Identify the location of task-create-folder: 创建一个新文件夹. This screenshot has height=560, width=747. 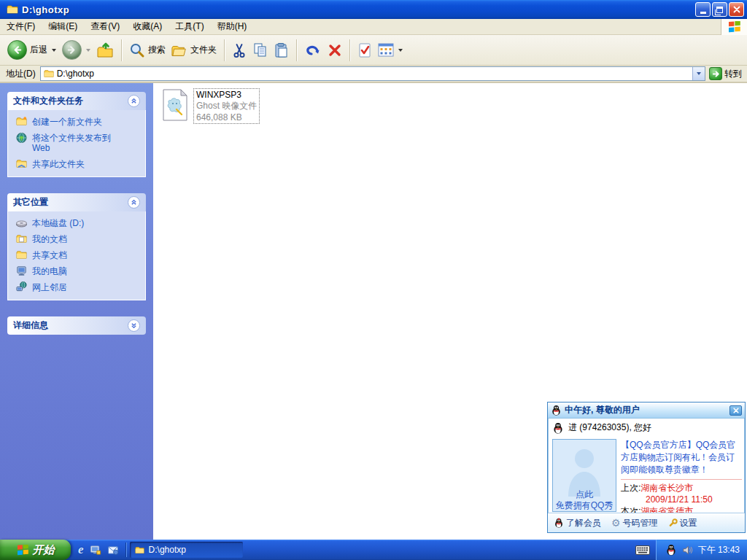
(79, 121).